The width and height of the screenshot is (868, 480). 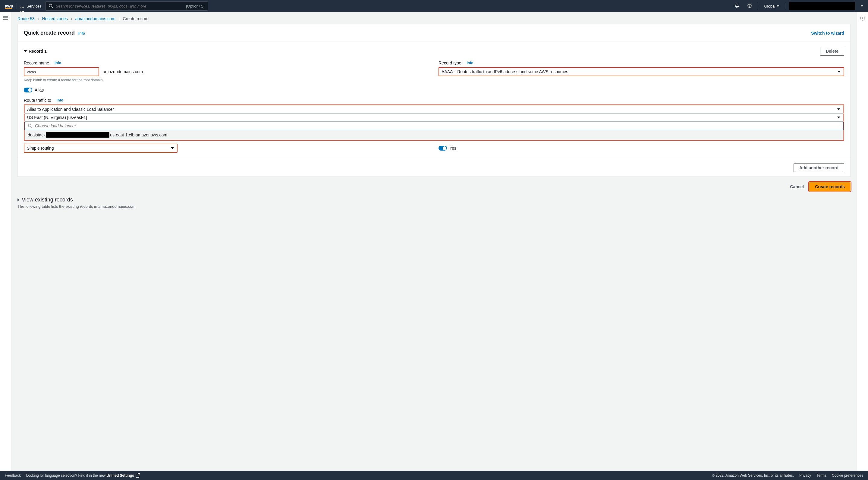 I want to click on top-nav: aws Services [Option+S] Global, so click(x=434, y=6).